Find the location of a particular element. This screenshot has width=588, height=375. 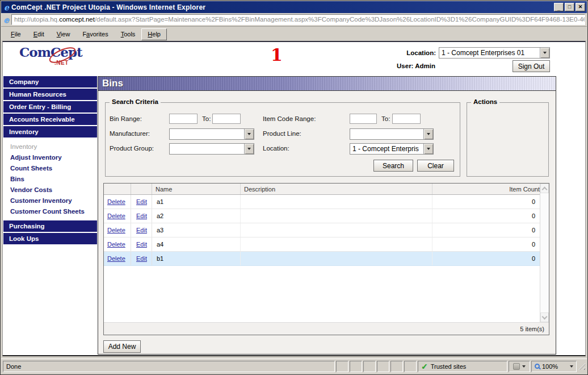

zoom-panel: 100% is located at coordinates (554, 366).